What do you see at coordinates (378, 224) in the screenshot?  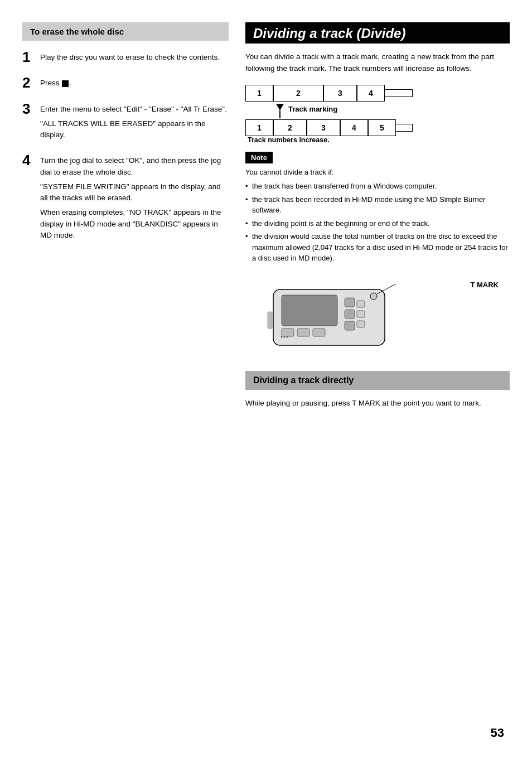 I see `note-item-3: the dividing point is at the beginning o…` at bounding box center [378, 224].